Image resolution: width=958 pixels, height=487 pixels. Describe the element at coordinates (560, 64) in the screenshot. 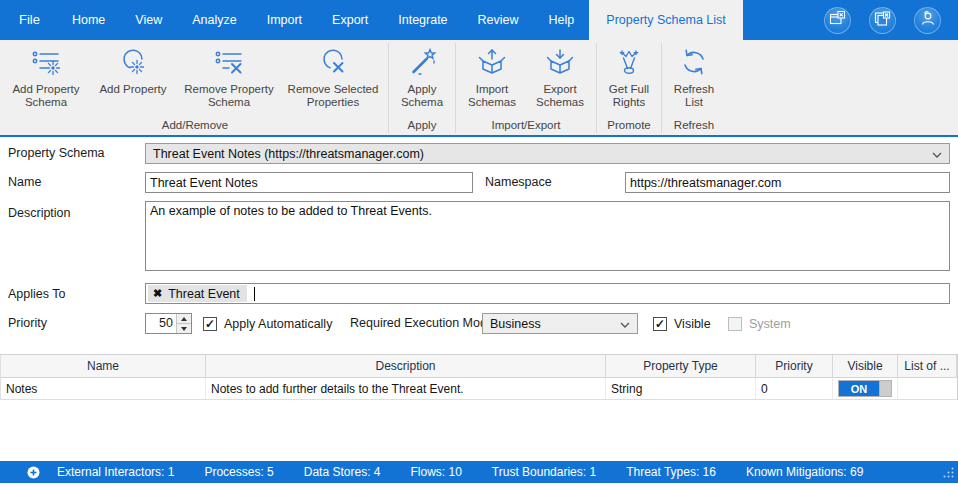

I see `export-schemas-icon` at that location.